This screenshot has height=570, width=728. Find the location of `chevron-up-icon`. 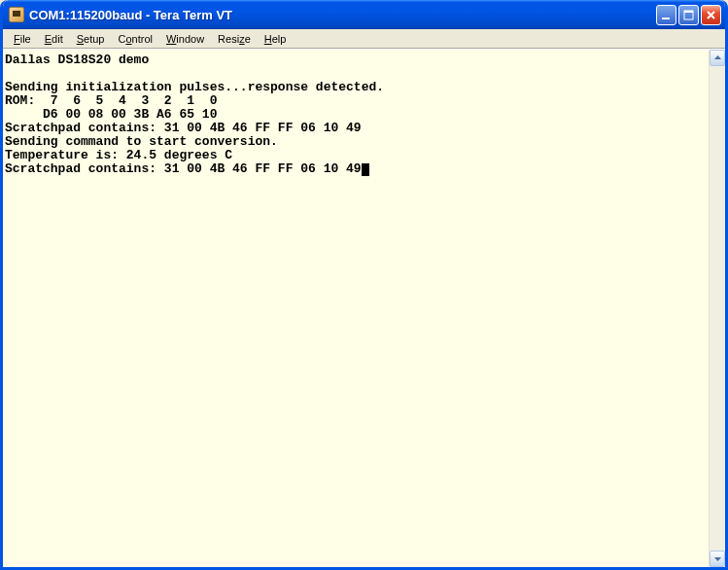

chevron-up-icon is located at coordinates (717, 58).